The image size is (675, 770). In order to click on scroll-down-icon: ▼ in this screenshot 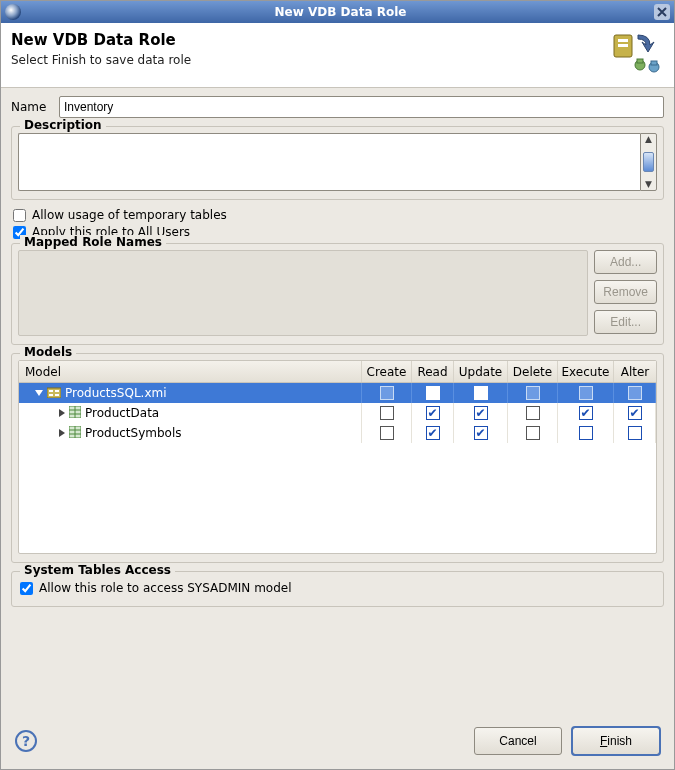, I will do `click(648, 184)`.